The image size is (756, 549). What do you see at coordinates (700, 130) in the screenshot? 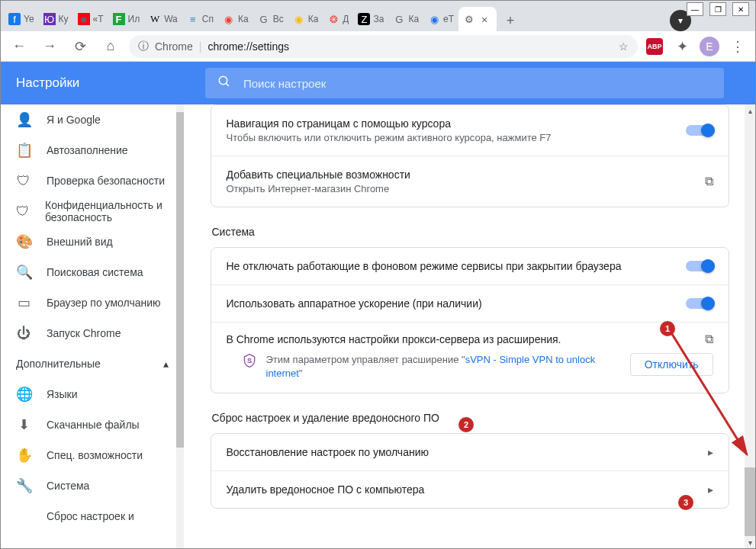
I see `caret-browsing-toggle` at bounding box center [700, 130].